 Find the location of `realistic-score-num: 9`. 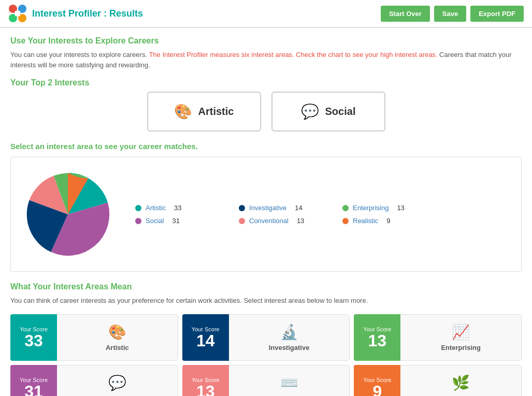

realistic-score-num: 9 is located at coordinates (377, 390).